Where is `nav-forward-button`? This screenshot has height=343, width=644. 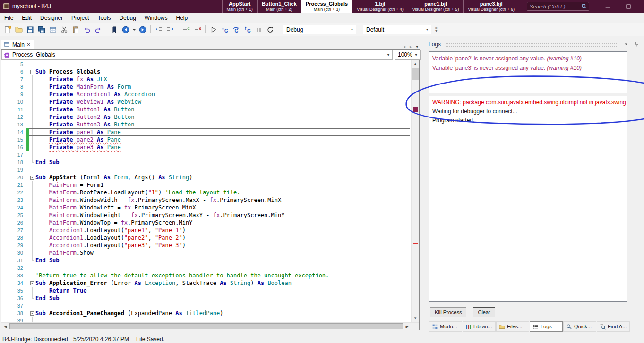 nav-forward-button is located at coordinates (143, 29).